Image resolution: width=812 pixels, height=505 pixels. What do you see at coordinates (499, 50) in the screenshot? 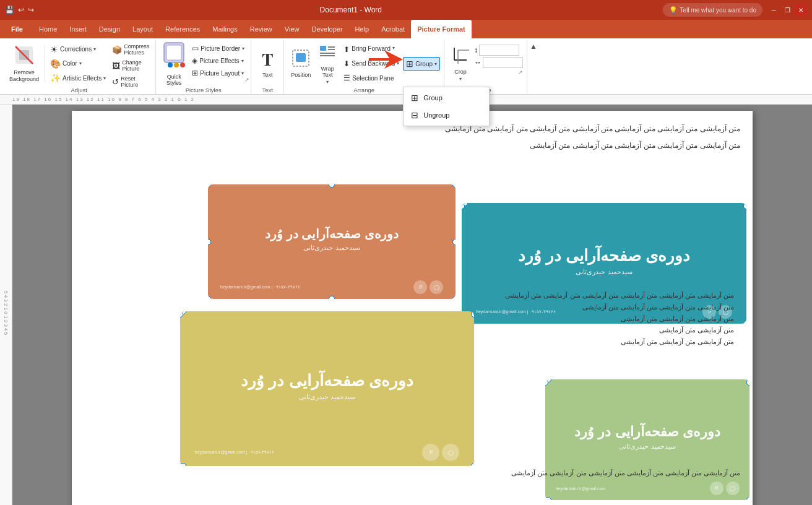
I see `height-input` at bounding box center [499, 50].